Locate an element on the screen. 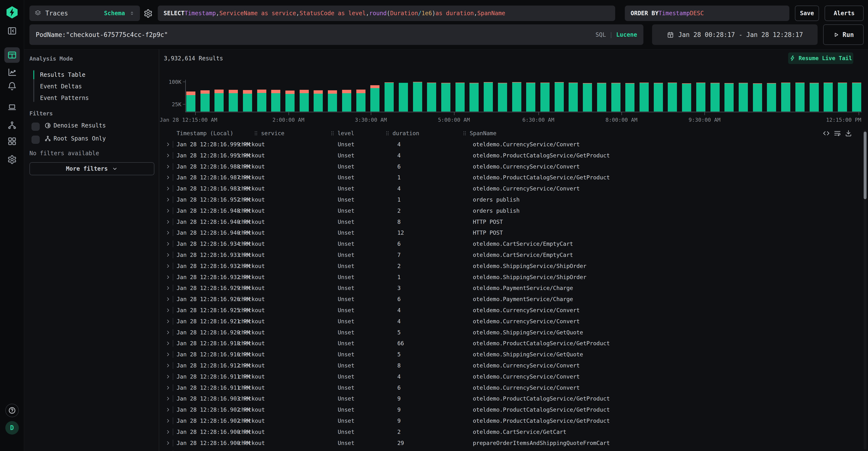  table-row: Jan 28 12:28:16.987 PMcheckoutUnset1otel… is located at coordinates (510, 177).